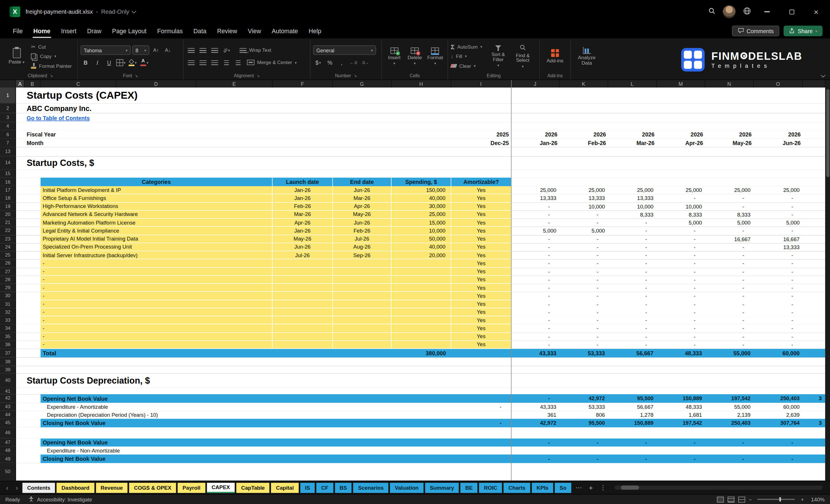 The height and width of the screenshot is (504, 830). I want to click on total-month-L: 56,667, so click(632, 353).